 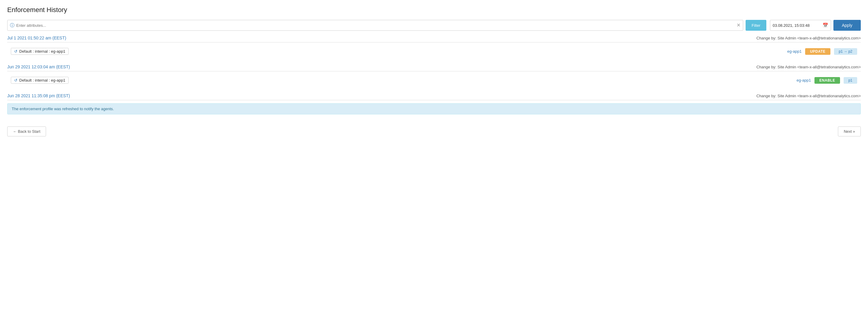 I want to click on history-entry: Jul 1 2021 01:50:22 am (EEST) Change by:…, so click(x=434, y=47).